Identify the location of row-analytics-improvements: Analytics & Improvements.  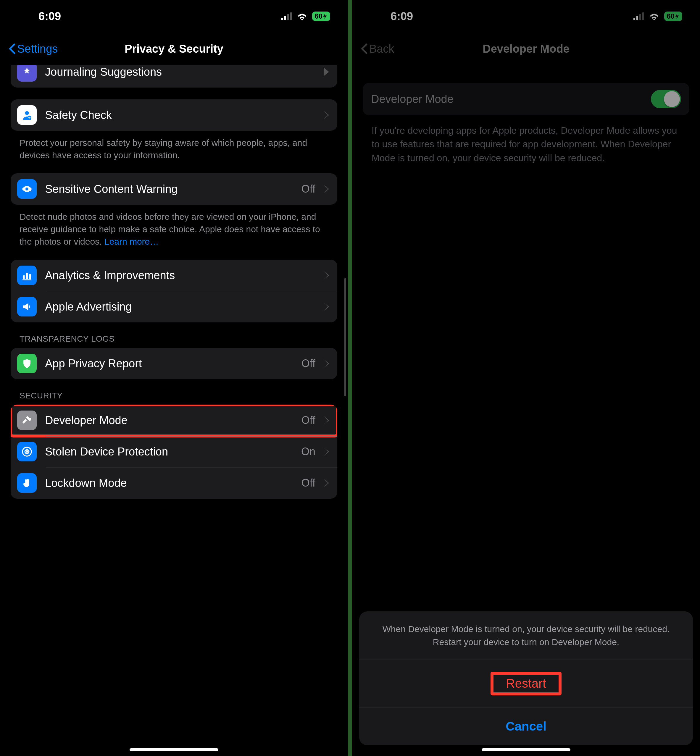
(174, 275).